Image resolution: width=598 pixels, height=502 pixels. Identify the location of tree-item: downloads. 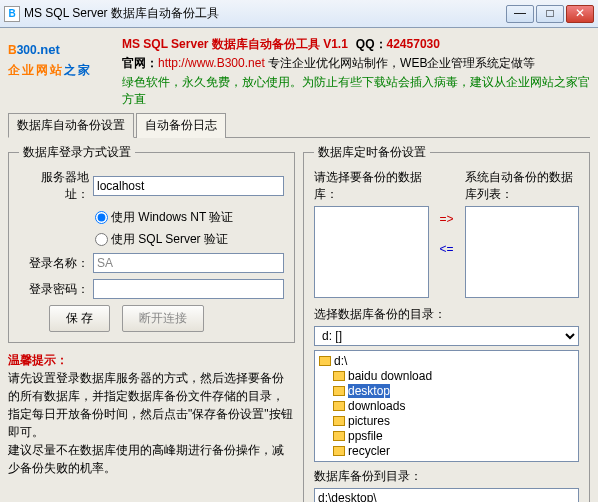
(454, 406).